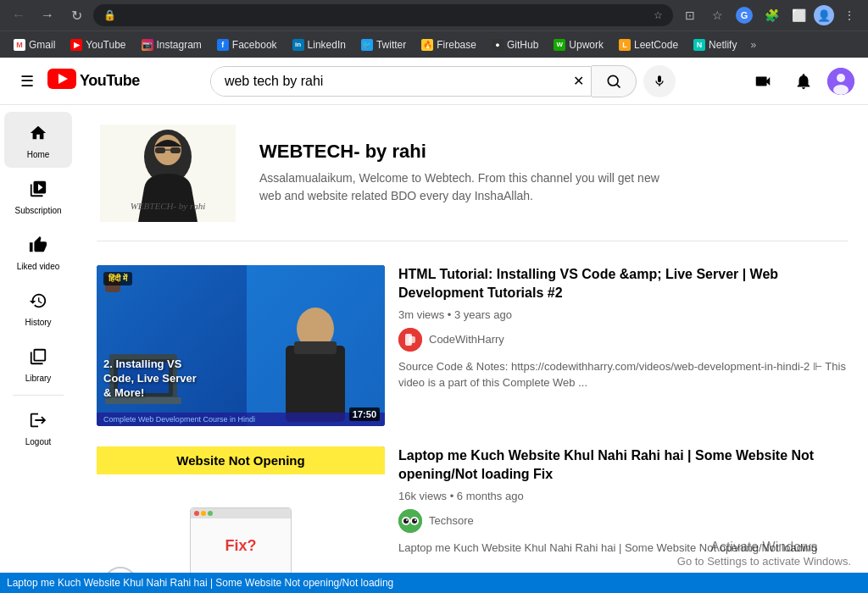 The image size is (868, 593). What do you see at coordinates (623, 340) in the screenshot?
I see `video-channel-1: CodeWithHarry` at bounding box center [623, 340].